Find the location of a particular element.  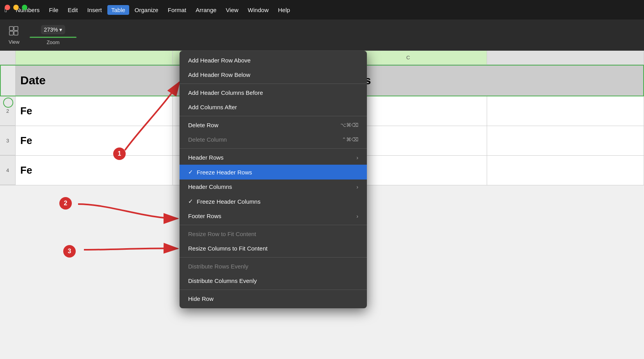

menu-help: Help is located at coordinates (284, 10).